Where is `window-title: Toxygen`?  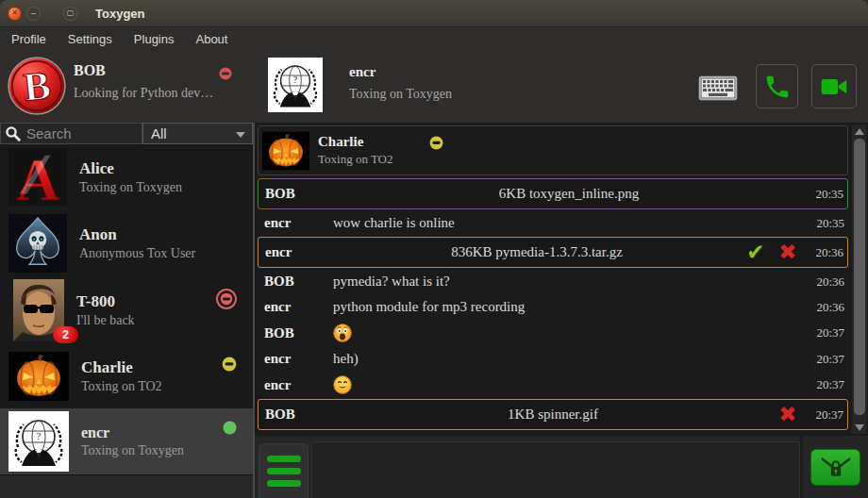 window-title: Toxygen is located at coordinates (121, 13).